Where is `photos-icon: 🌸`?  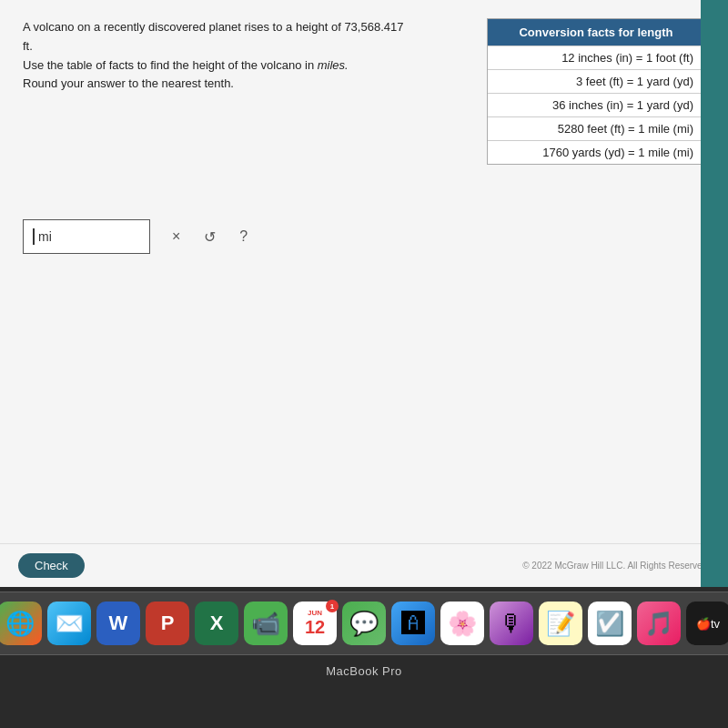
photos-icon: 🌸 is located at coordinates (462, 623).